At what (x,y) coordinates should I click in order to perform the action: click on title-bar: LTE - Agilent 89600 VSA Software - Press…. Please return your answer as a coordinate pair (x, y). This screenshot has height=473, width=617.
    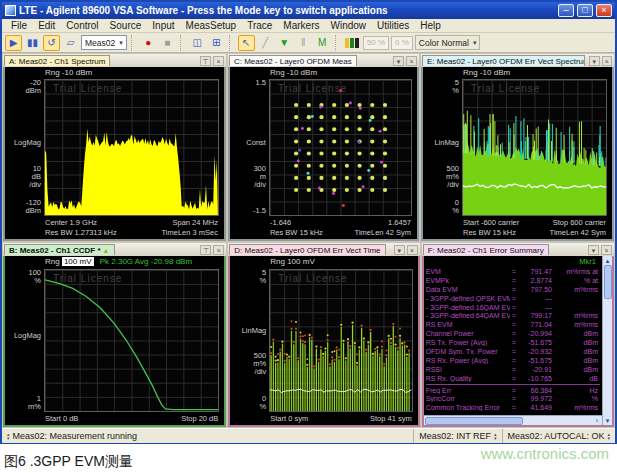
    Looking at the image, I should click on (308, 10).